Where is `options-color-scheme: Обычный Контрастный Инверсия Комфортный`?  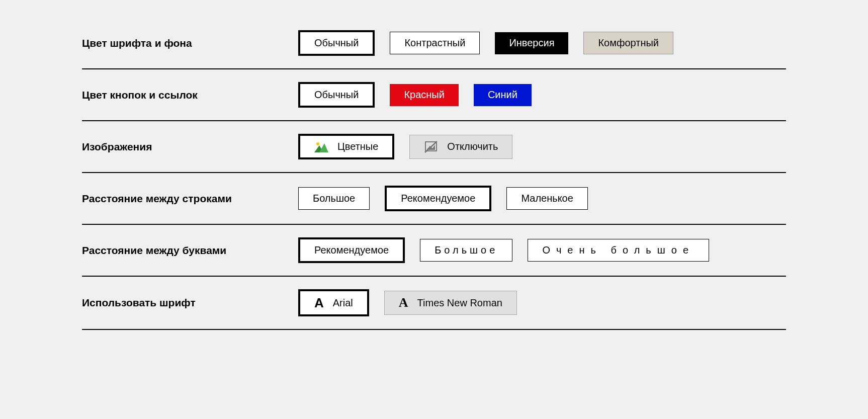
options-color-scheme: Обычный Контрастный Инверсия Комфортный is located at coordinates (486, 43).